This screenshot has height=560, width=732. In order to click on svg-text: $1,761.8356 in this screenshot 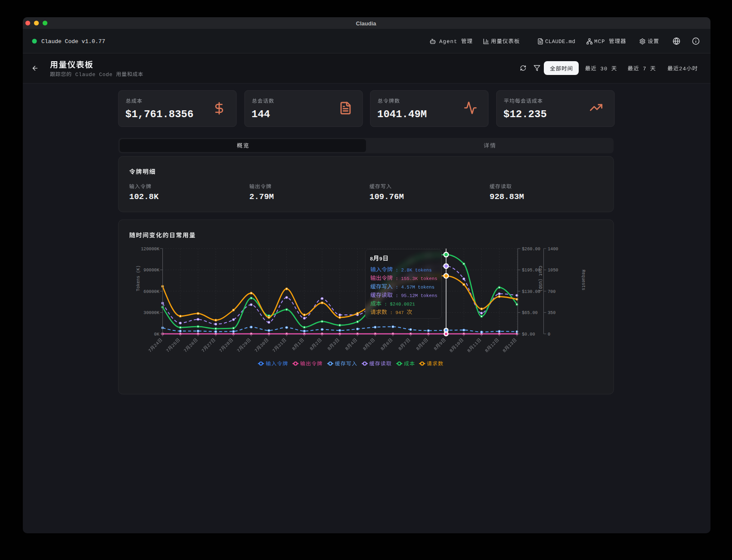, I will do `click(159, 115)`.